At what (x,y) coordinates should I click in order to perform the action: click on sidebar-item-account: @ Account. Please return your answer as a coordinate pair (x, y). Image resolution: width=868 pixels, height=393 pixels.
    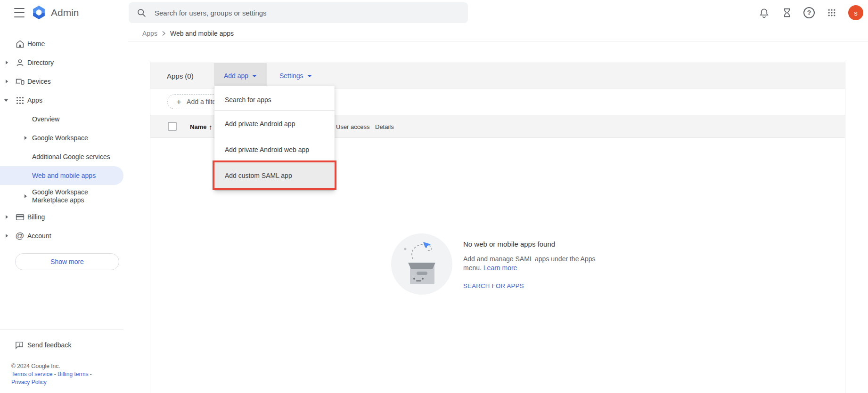
    Looking at the image, I should click on (62, 236).